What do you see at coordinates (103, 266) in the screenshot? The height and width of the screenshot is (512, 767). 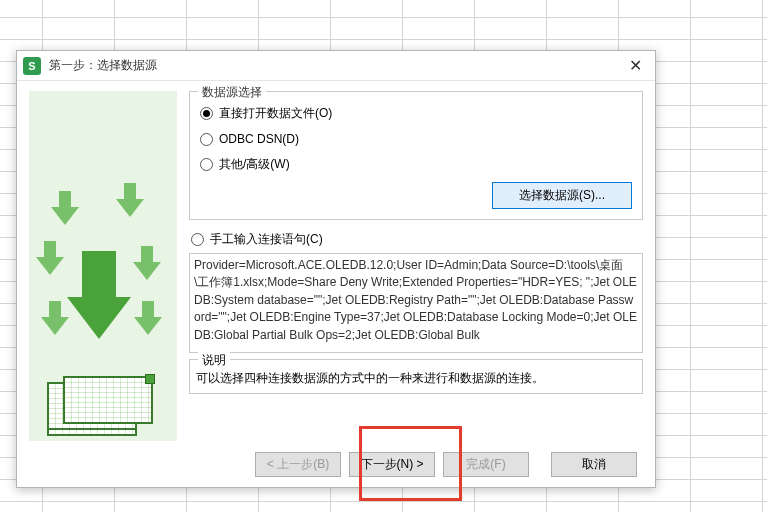 I see `wizard-illustration` at bounding box center [103, 266].